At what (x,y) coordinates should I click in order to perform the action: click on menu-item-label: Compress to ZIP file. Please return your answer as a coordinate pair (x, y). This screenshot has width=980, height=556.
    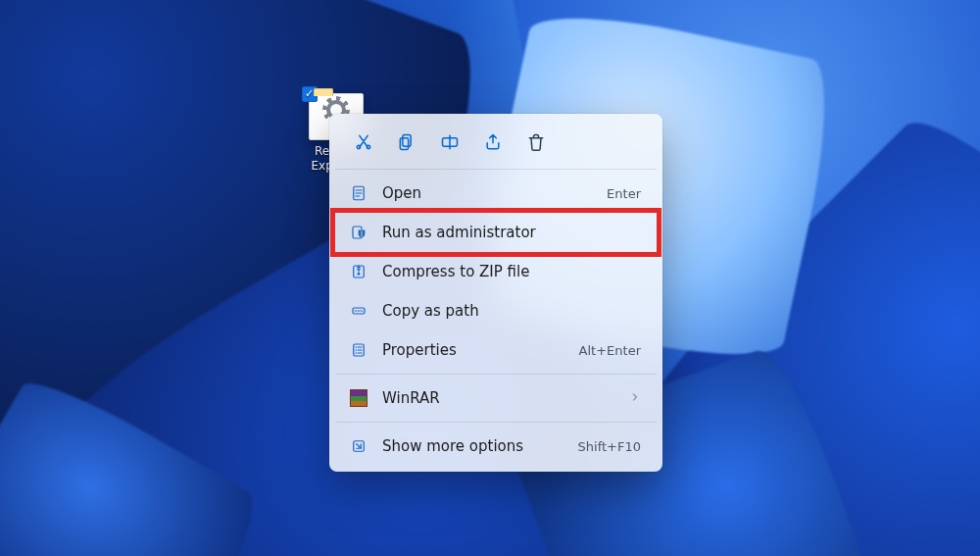
    Looking at the image, I should click on (456, 272).